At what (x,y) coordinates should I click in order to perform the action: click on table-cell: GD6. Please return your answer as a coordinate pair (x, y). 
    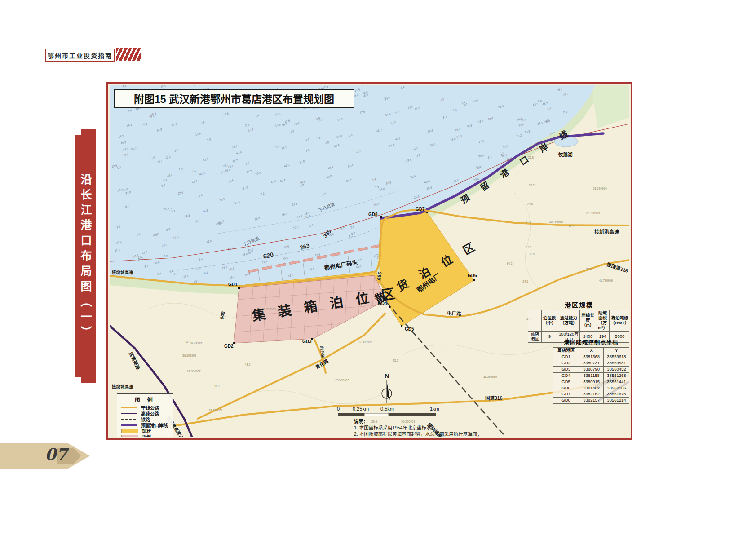
    Looking at the image, I should click on (566, 388).